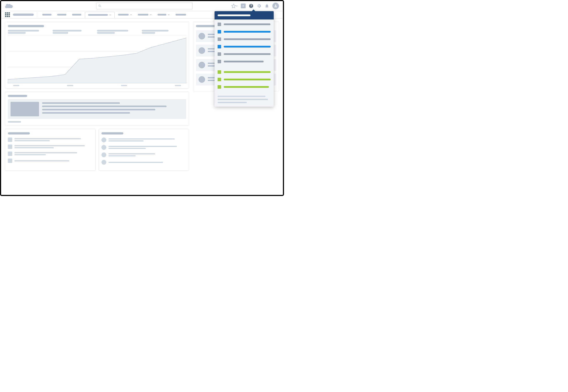  Describe the element at coordinates (50, 150) in the screenshot. I see `panel-a` at that location.